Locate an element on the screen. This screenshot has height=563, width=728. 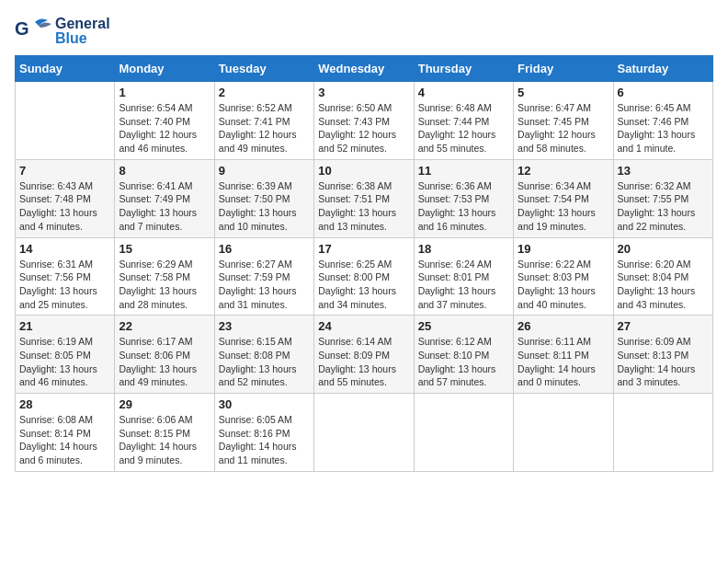
day-number: 20 is located at coordinates (664, 248).